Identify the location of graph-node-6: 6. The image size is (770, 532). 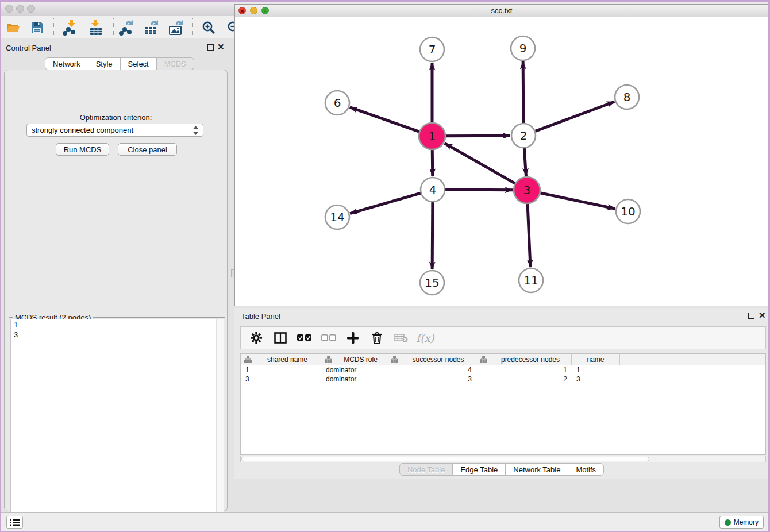
(337, 103).